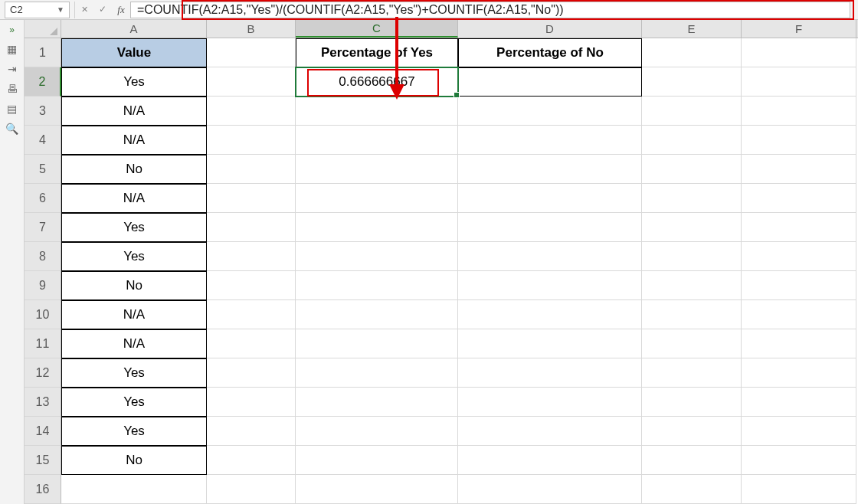 Image resolution: width=858 pixels, height=504 pixels. Describe the element at coordinates (43, 227) in the screenshot. I see `row-header-7: 7` at that location.